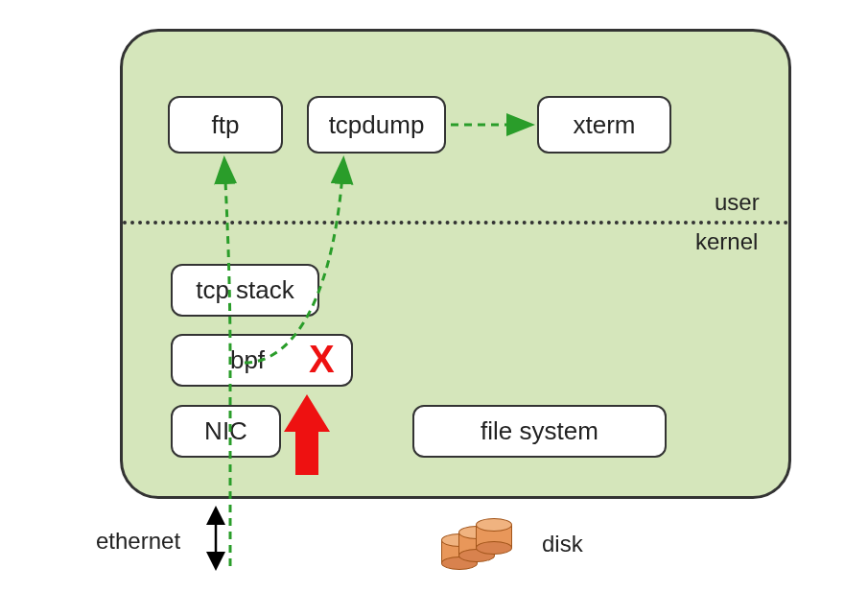  I want to click on file-system-label: file system, so click(539, 432).